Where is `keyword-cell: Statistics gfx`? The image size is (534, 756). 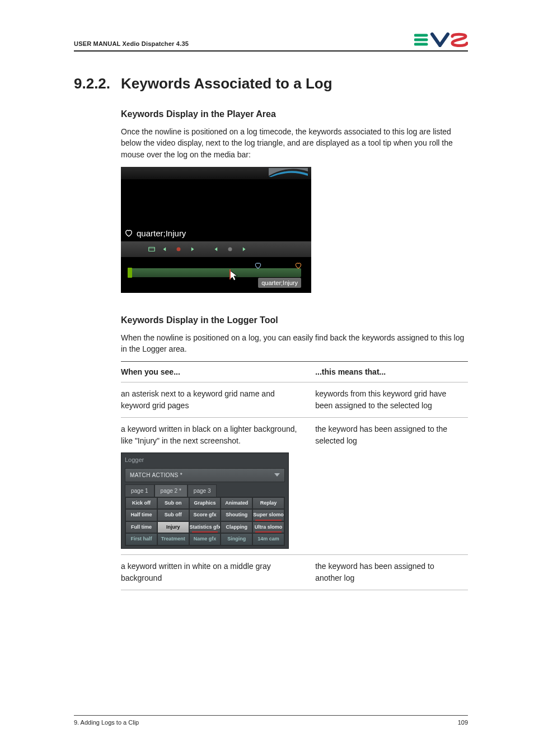 keyword-cell: Statistics gfx is located at coordinates (205, 528).